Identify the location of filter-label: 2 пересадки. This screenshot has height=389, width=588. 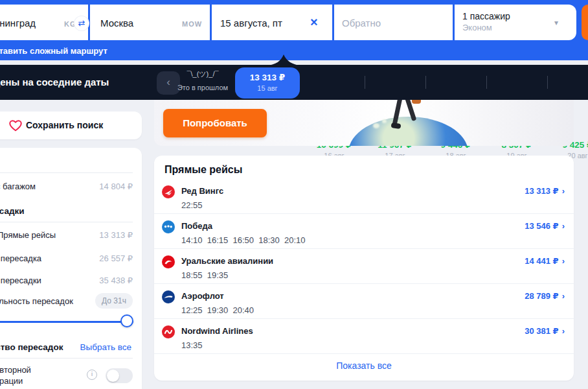
(21, 280).